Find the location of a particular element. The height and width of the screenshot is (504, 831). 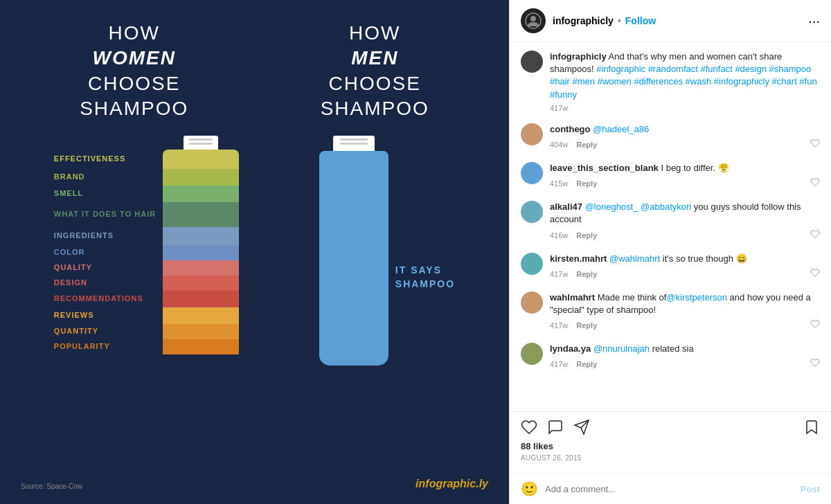

bottle-segment-design is located at coordinates (201, 283).